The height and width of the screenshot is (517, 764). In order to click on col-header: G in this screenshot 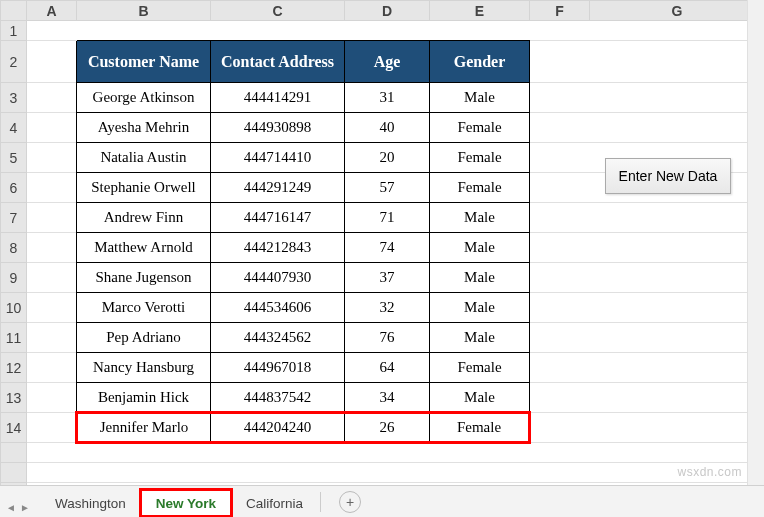, I will do `click(678, 11)`.